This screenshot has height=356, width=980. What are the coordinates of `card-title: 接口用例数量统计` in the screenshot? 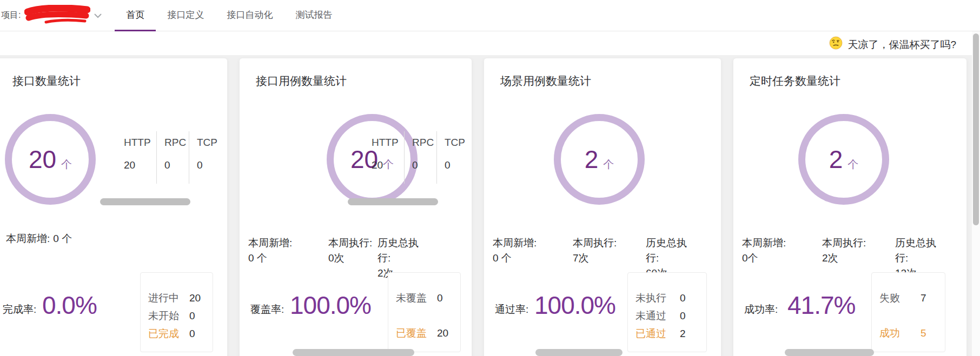 It's located at (301, 81).